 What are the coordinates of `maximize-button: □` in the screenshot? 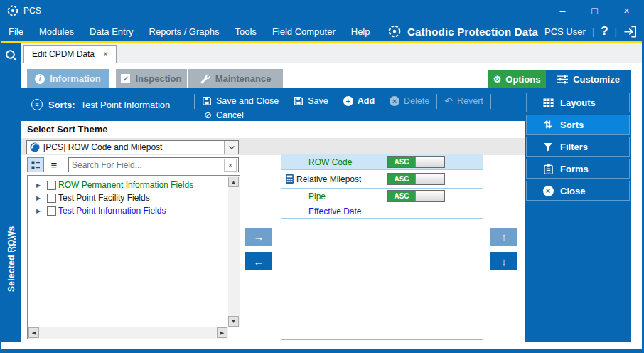 It's located at (594, 11).